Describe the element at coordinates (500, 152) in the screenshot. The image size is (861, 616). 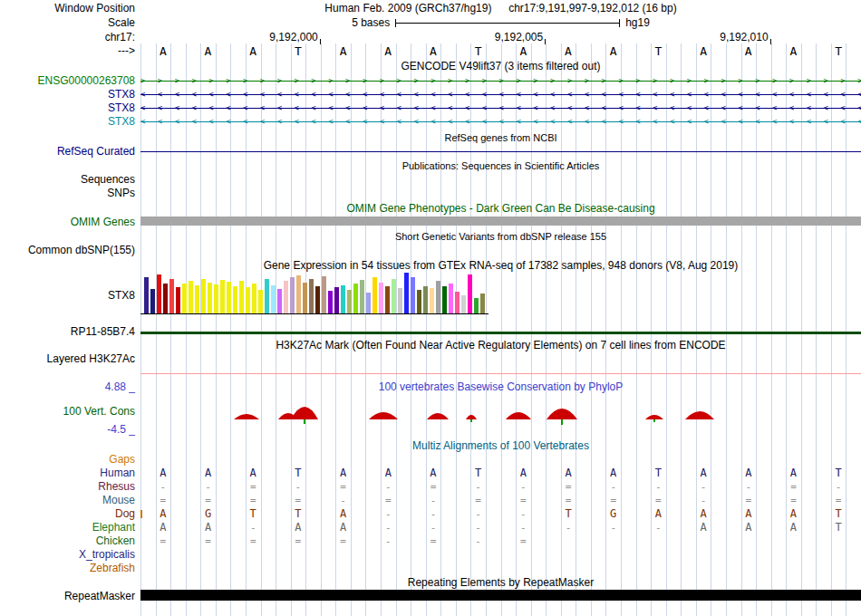
I see `refseq-transcript-line` at that location.